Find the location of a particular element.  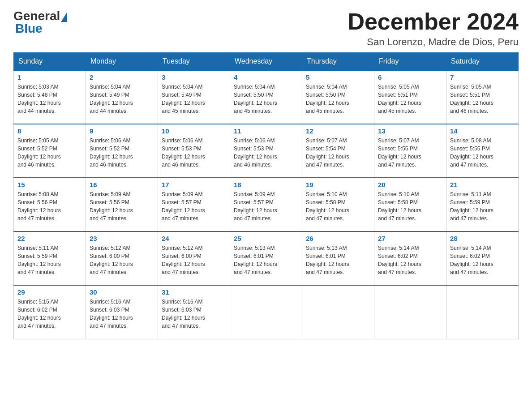

day-cell-7: 7Sunrise: 5:05 AMSunset: 5:51 PMDaylight… is located at coordinates (483, 97).